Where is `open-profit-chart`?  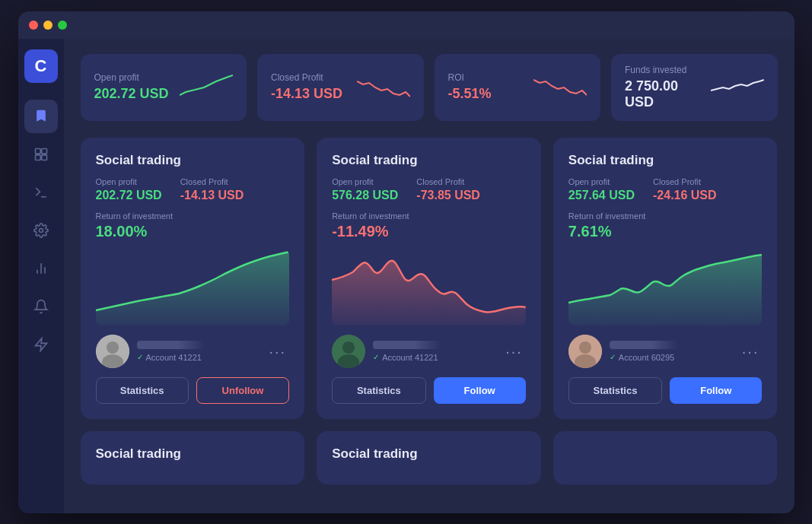
open-profit-chart is located at coordinates (206, 87).